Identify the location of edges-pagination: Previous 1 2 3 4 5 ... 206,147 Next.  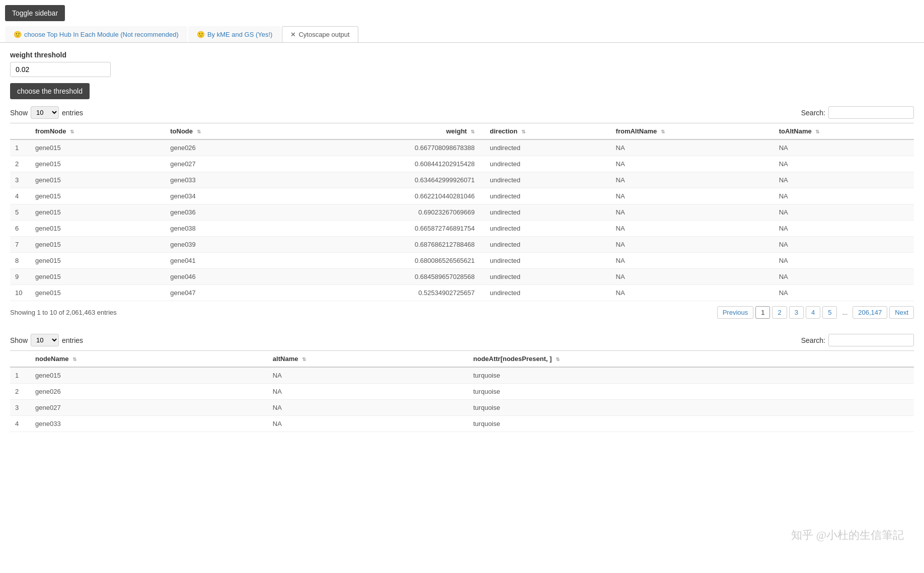
(815, 312).